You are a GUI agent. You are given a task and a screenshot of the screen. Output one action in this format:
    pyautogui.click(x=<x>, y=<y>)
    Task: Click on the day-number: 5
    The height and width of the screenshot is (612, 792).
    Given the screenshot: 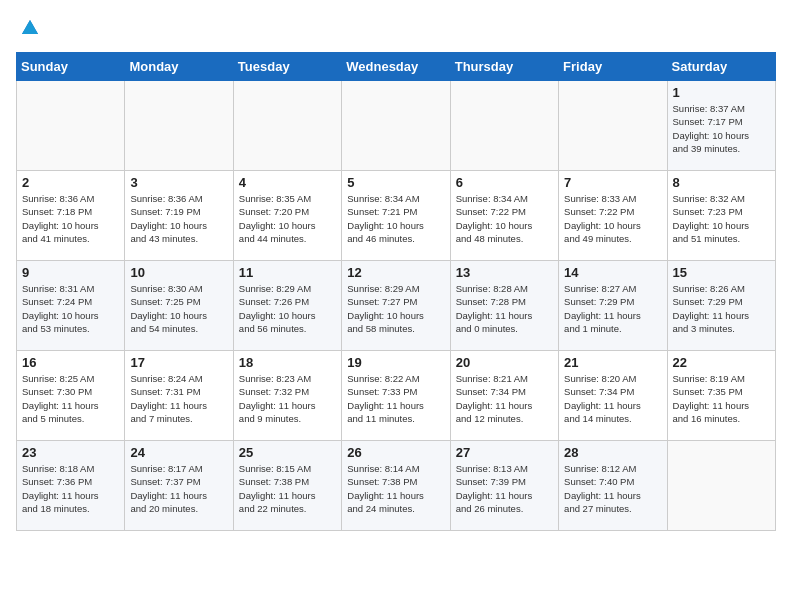 What is the action you would take?
    pyautogui.click(x=396, y=182)
    